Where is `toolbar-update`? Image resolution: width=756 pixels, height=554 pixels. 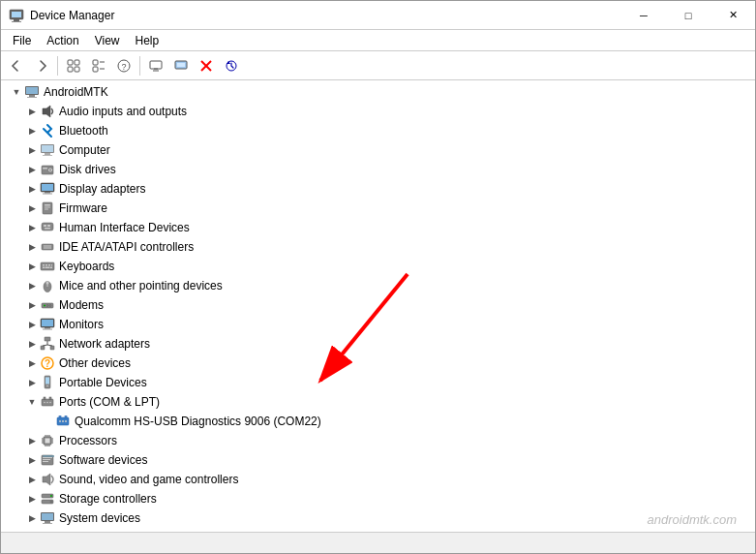 toolbar-update is located at coordinates (231, 66).